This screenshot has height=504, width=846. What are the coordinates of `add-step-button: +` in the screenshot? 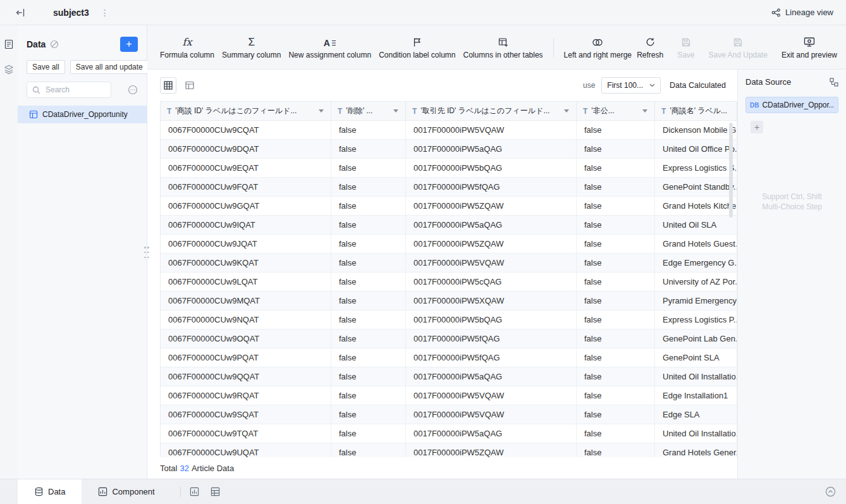 It's located at (757, 127).